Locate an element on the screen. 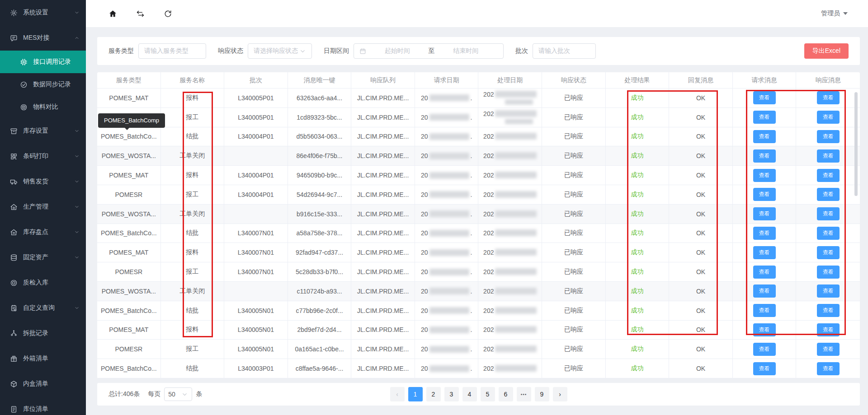  cell-response-queue: JL.CIM.PRD.ME... is located at coordinates (383, 311).